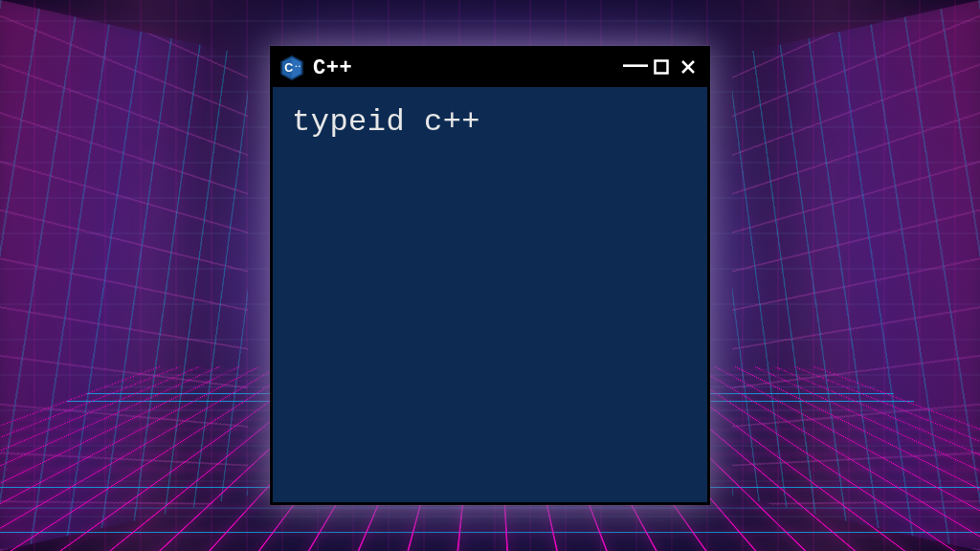 Image resolution: width=980 pixels, height=551 pixels. Describe the element at coordinates (635, 64) in the screenshot. I see `minimize-button: —` at that location.